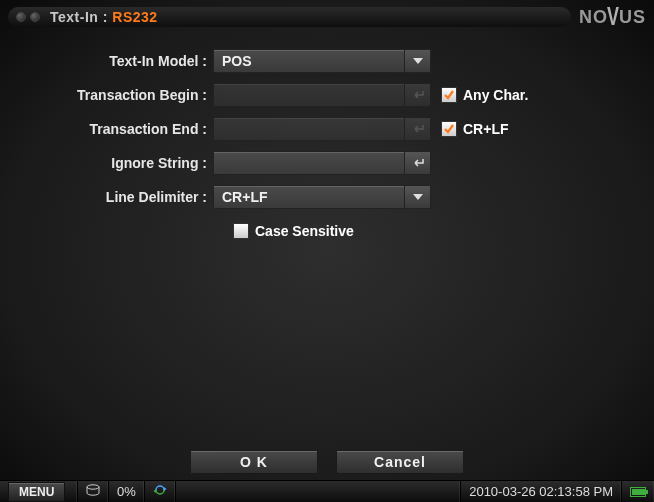 This screenshot has width=654, height=502. I want to click on menu-button: MENU, so click(36, 492).